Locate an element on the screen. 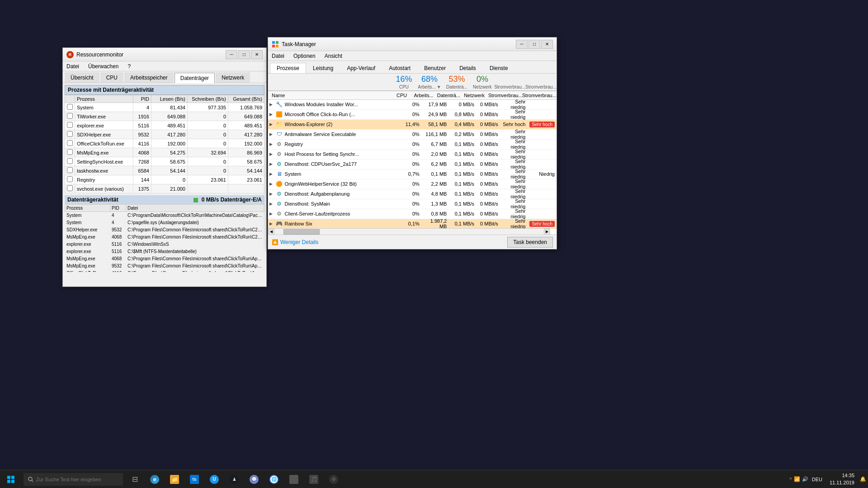  taskmgr-menu-optionen: Optionen is located at coordinates (305, 56).